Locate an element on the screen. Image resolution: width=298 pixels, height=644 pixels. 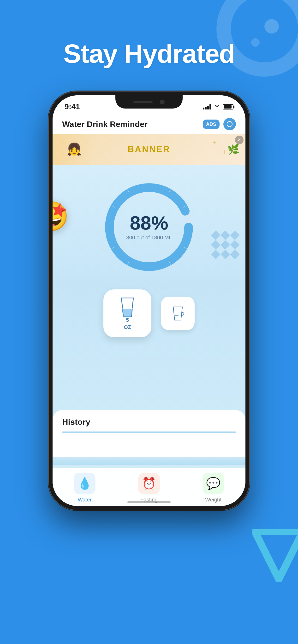
wifi-icon is located at coordinates (217, 107).